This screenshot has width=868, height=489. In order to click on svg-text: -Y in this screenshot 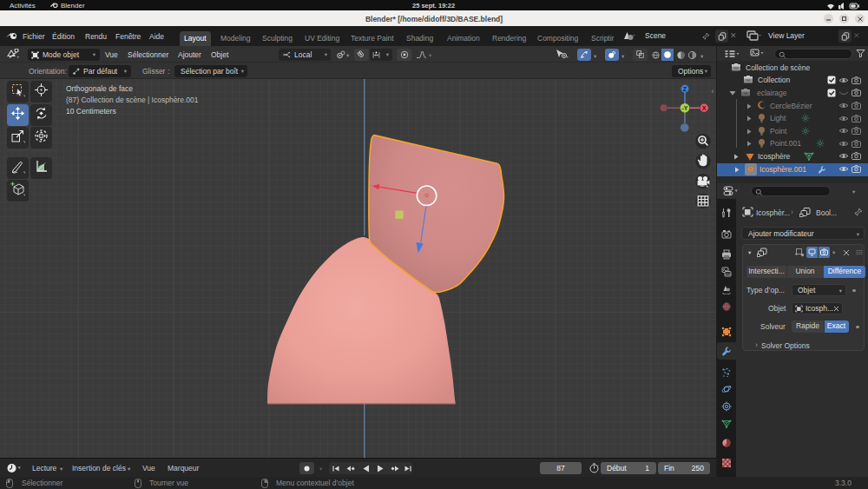, I will do `click(686, 108)`.